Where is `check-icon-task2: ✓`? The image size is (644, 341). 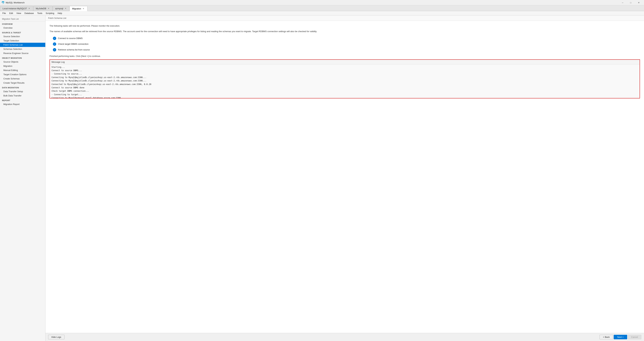 check-icon-task2: ✓ is located at coordinates (54, 44).